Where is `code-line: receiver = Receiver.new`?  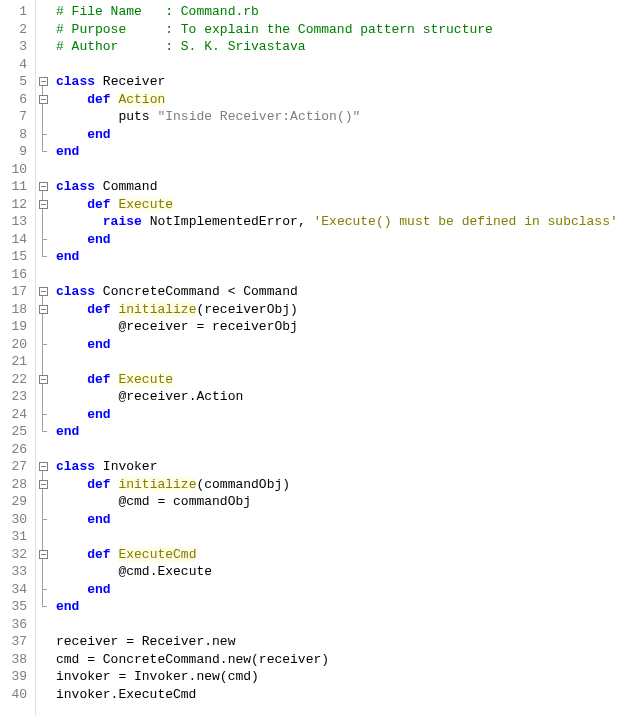
code-line: receiver = Receiver.new is located at coordinates (344, 642).